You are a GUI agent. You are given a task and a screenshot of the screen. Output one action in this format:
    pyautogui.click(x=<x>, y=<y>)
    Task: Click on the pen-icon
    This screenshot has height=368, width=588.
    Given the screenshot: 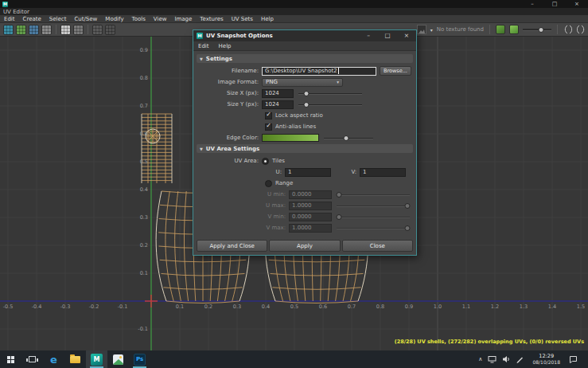 What is the action you would take?
    pyautogui.click(x=520, y=359)
    